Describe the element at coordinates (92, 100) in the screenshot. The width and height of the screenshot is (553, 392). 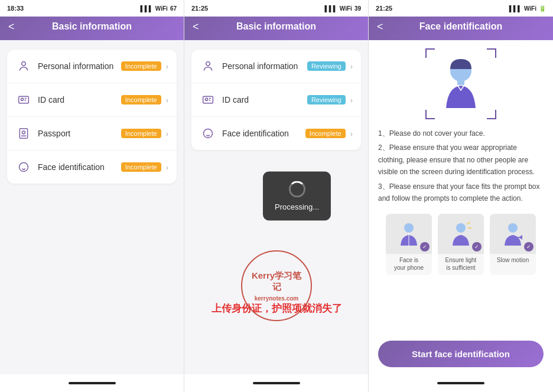
I see `list-item-id-1: ID card Incomplete ›` at that location.